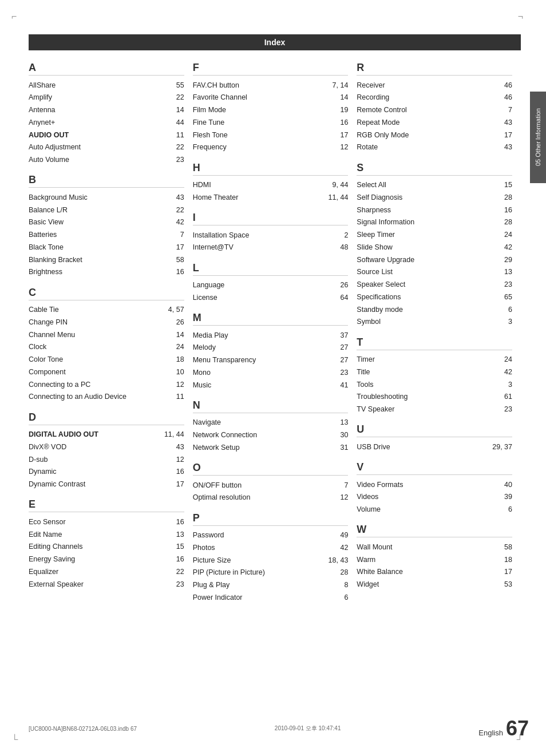 The image size is (546, 756). I want to click on entry-page: 3, so click(501, 322).